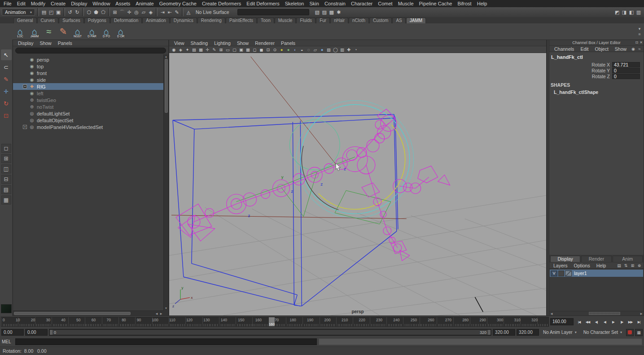 The height and width of the screenshot is (355, 644). I want to click on safe-action-icon: ◻, so click(255, 49).